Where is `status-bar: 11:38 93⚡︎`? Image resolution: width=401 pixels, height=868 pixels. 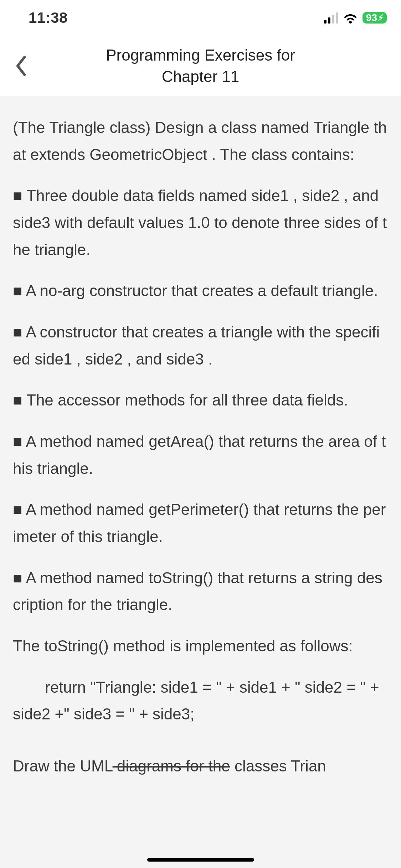 status-bar: 11:38 93⚡︎ is located at coordinates (200, 18).